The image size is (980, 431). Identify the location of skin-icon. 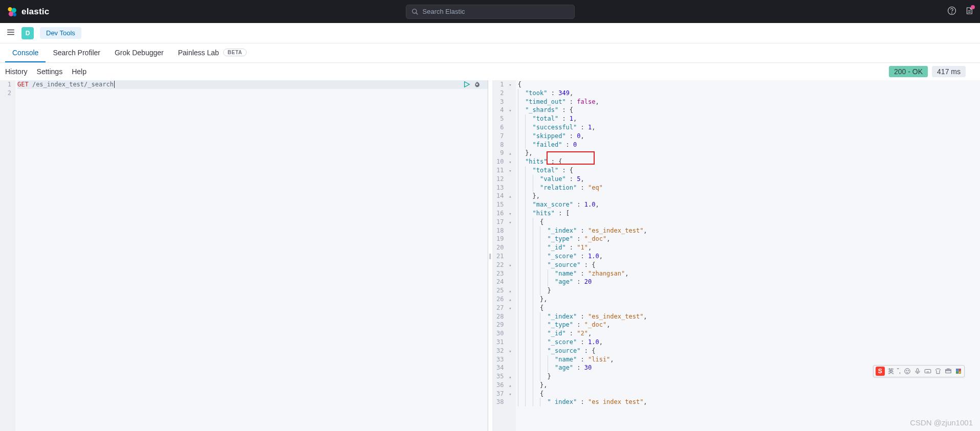
(938, 371).